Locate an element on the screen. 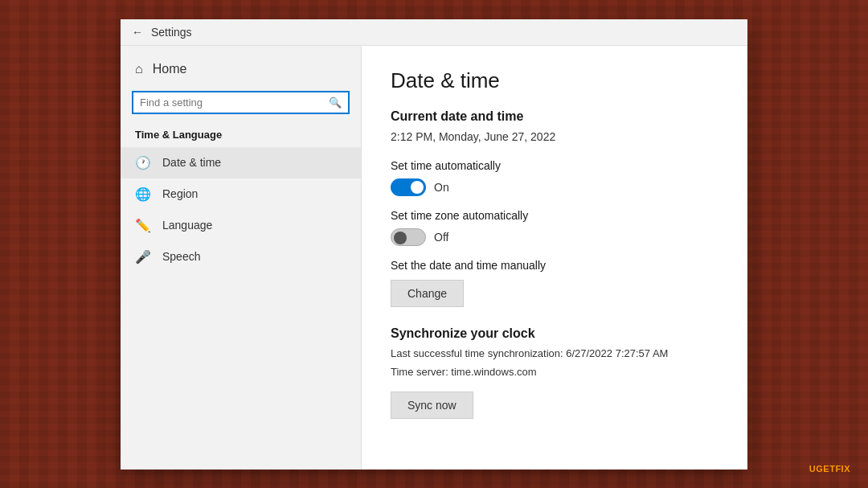  sidebar-item-region: 🌐 Region is located at coordinates (241, 195).